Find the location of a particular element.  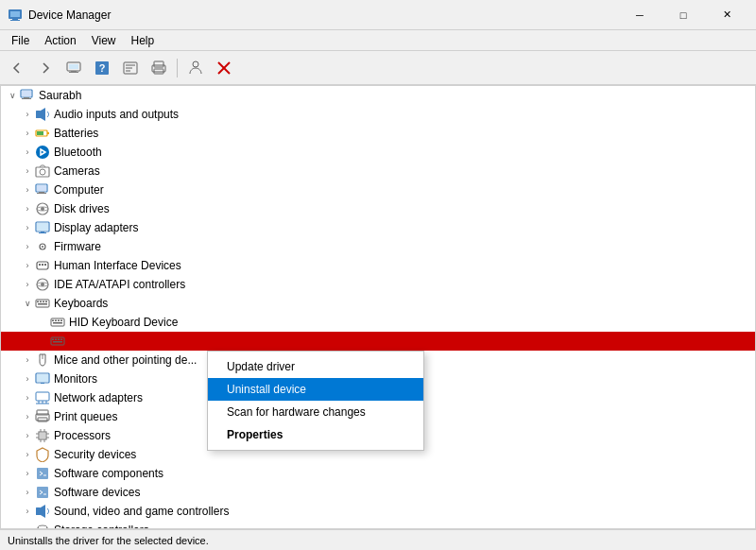

tree-item-firmware: ›Firmware is located at coordinates (378, 247).